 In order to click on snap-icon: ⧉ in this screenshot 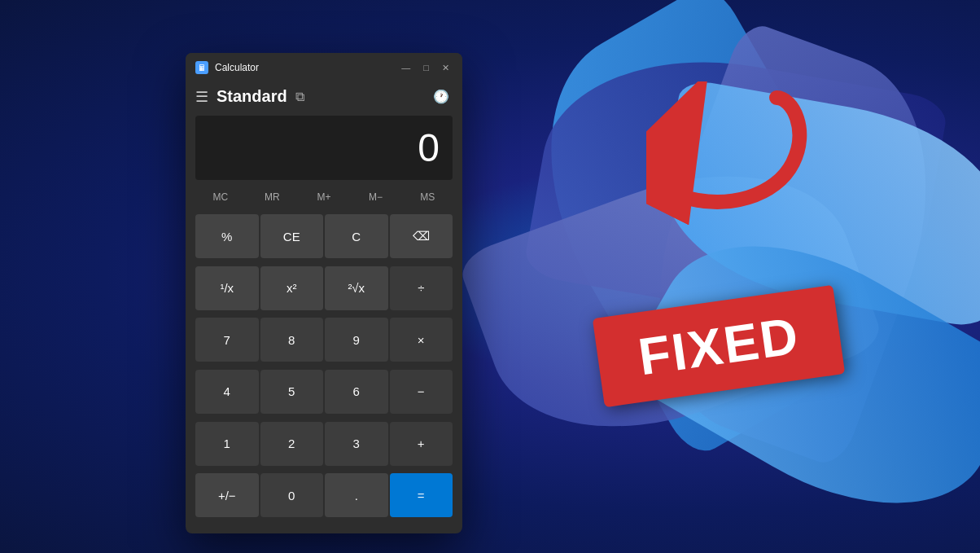, I will do `click(300, 97)`.